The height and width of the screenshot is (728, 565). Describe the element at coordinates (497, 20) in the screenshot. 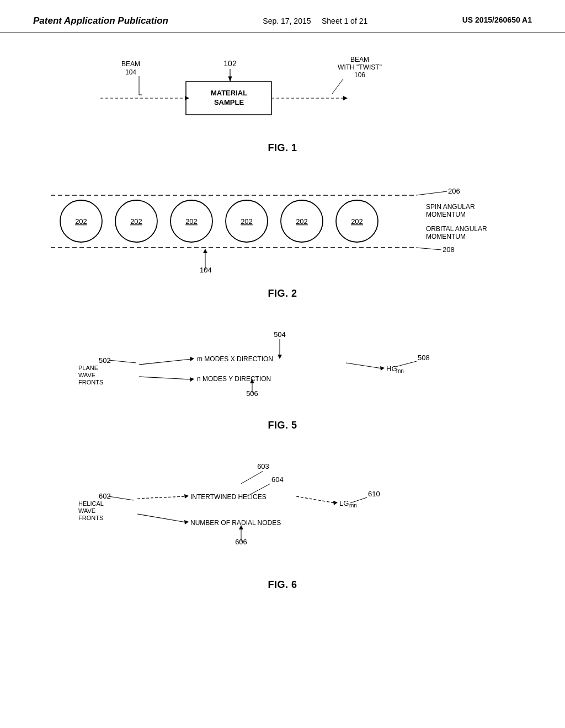

I see `publication-number: US 2015/260650 A1` at that location.